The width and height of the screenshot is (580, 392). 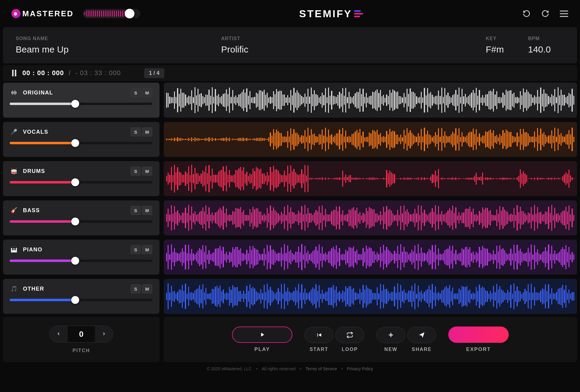 What do you see at coordinates (72, 73) in the screenshot?
I see `timecode: 00 : 00 : 000 / - 03 : 33 : 000` at bounding box center [72, 73].